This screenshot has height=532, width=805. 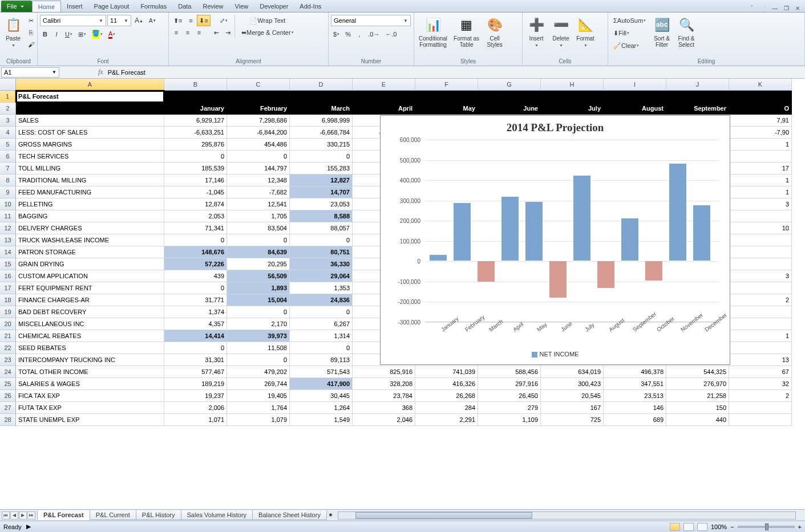 What do you see at coordinates (191, 21) in the screenshot?
I see `align-middle-button: ≡` at bounding box center [191, 21].